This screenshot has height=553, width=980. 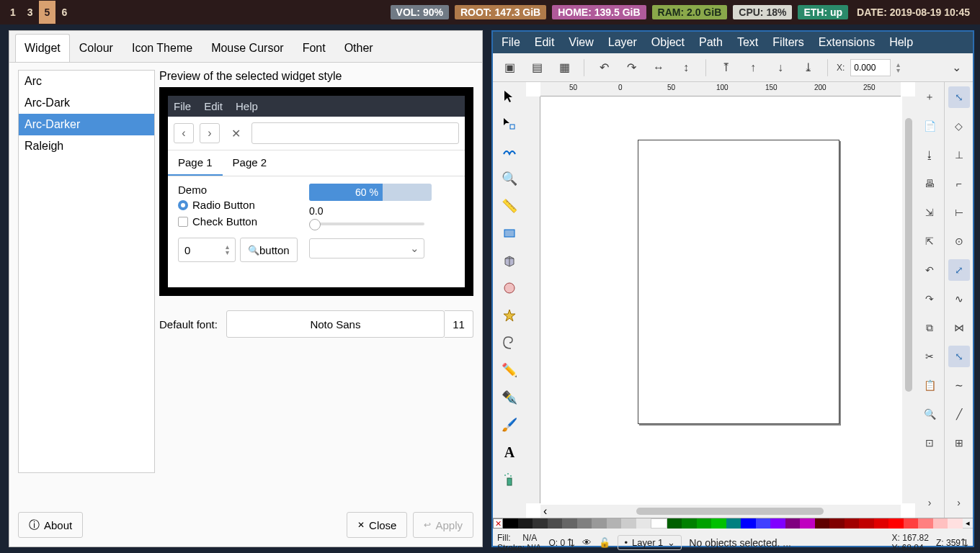 I want to click on preview-tab-page2: Page 2, so click(x=250, y=163).